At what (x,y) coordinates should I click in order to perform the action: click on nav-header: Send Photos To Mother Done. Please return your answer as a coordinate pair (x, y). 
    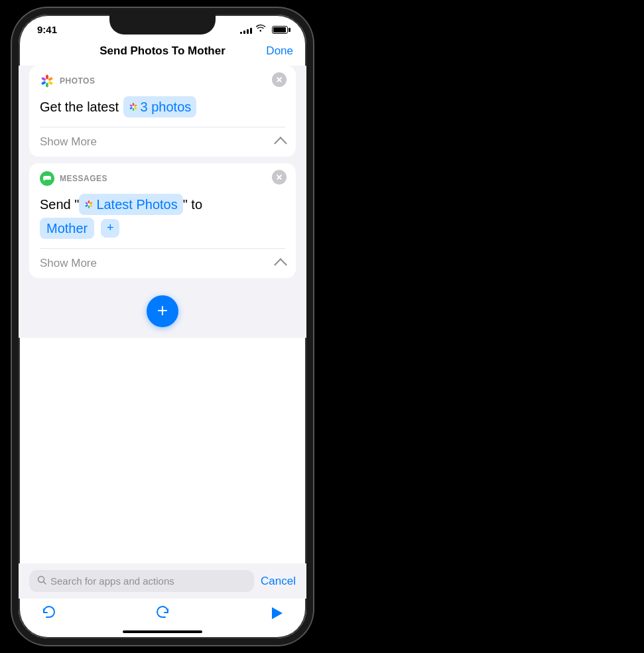
    Looking at the image, I should click on (162, 52).